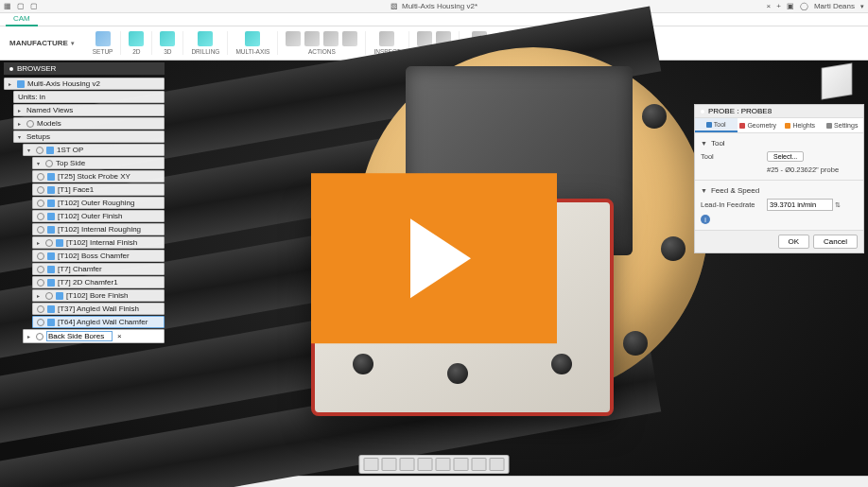 This screenshot has height=487, width=868. I want to click on setup-icon, so click(103, 39).